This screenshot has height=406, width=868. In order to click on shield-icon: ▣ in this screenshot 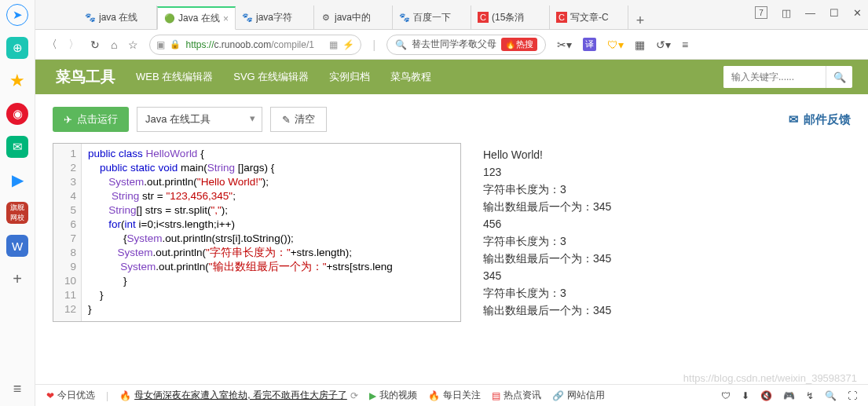, I will do `click(160, 45)`.